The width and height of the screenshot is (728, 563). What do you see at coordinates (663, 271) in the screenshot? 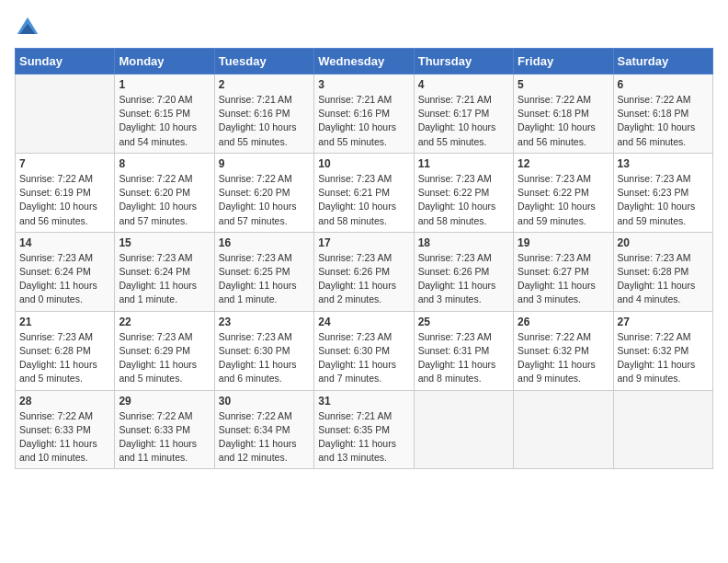
I see `day-cell: 20Sunrise: 7:23 AMSunset: 6:28 PMDayligh…` at bounding box center [663, 271].